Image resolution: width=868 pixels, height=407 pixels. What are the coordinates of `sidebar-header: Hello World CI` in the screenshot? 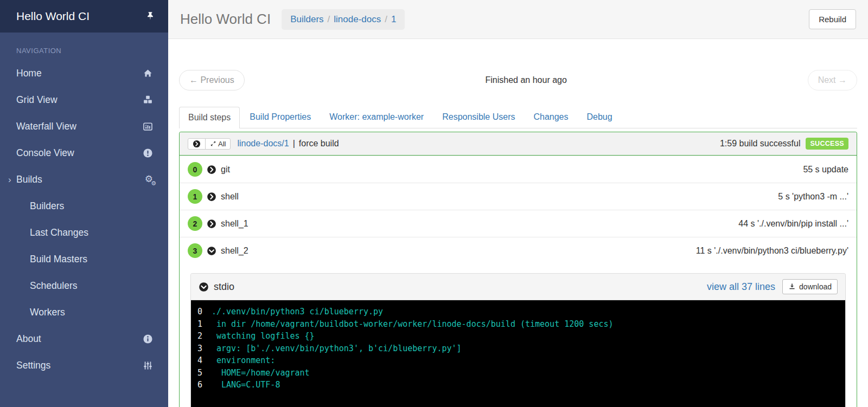 It's located at (84, 16).